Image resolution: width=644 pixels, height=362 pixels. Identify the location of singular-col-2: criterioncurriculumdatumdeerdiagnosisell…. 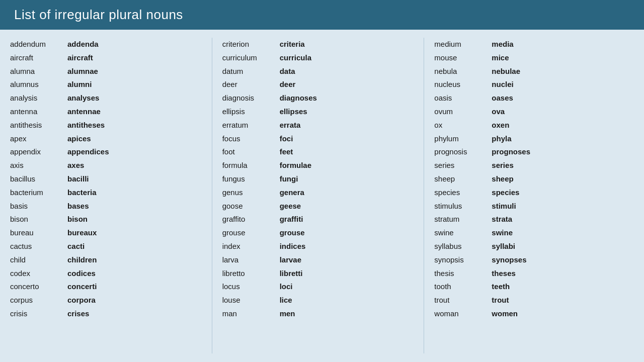
(250, 196).